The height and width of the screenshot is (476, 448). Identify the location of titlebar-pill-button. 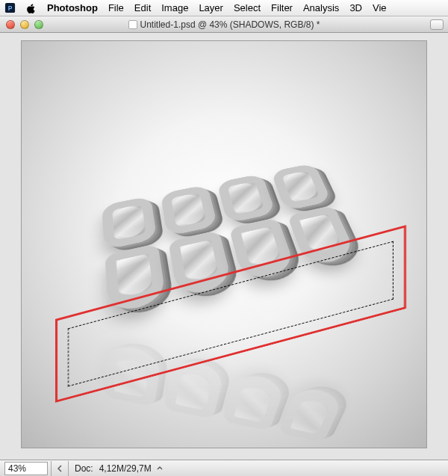
(437, 25).